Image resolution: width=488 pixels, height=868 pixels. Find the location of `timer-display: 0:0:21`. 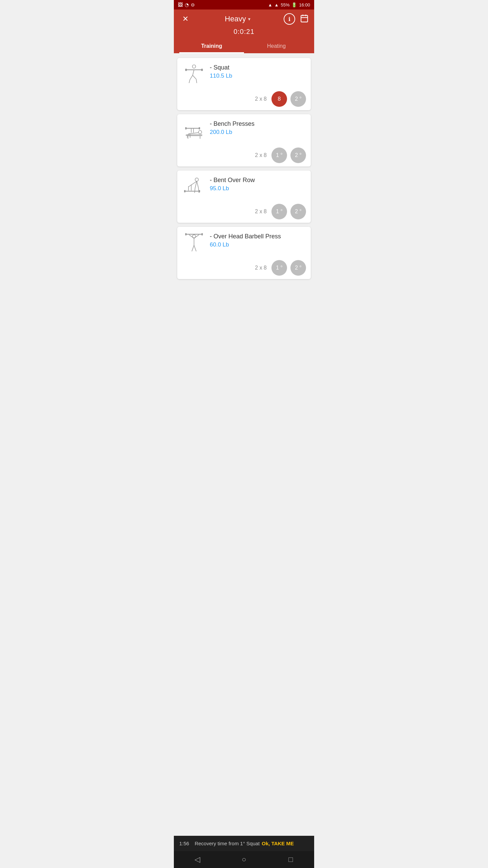

timer-display: 0:0:21 is located at coordinates (244, 32).